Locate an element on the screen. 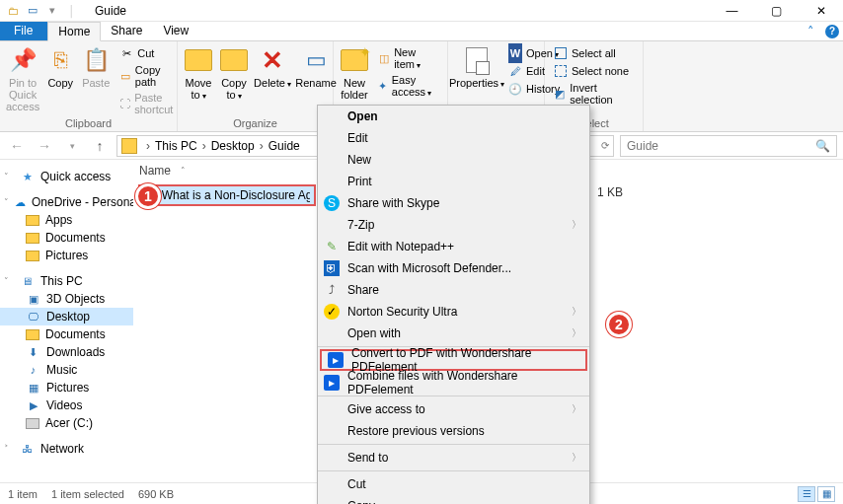 Image resolution: width=843 pixels, height=504 pixels. new-item-button: ◫New item is located at coordinates (409, 58).